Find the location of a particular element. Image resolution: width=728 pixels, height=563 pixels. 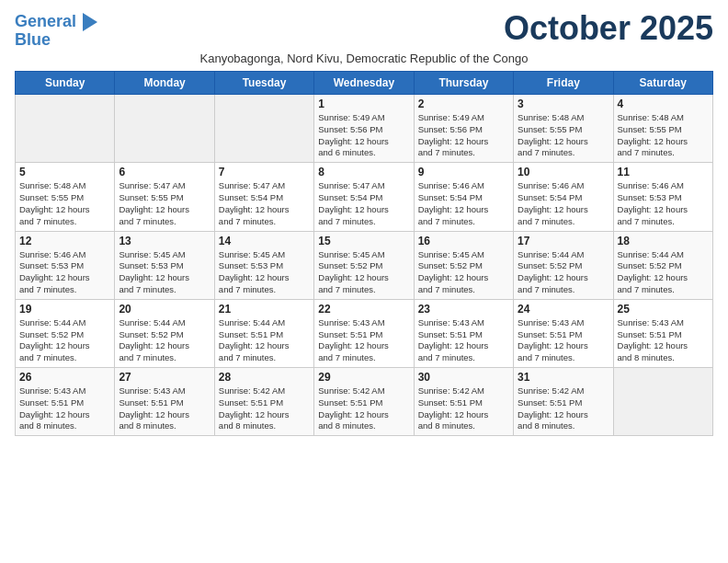

day-number: 29 is located at coordinates (364, 377).